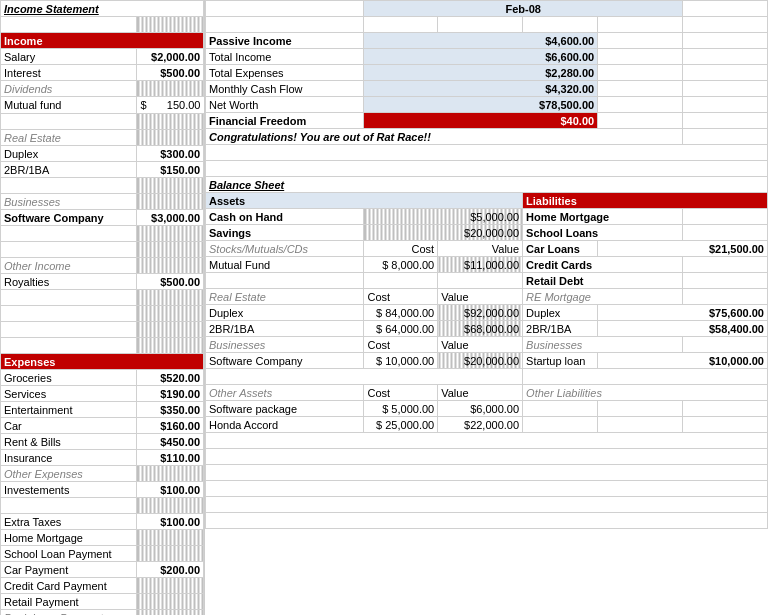 The width and height of the screenshot is (768, 615). What do you see at coordinates (646, 201) in the screenshot?
I see `liabilities-header: Liabilities` at bounding box center [646, 201].